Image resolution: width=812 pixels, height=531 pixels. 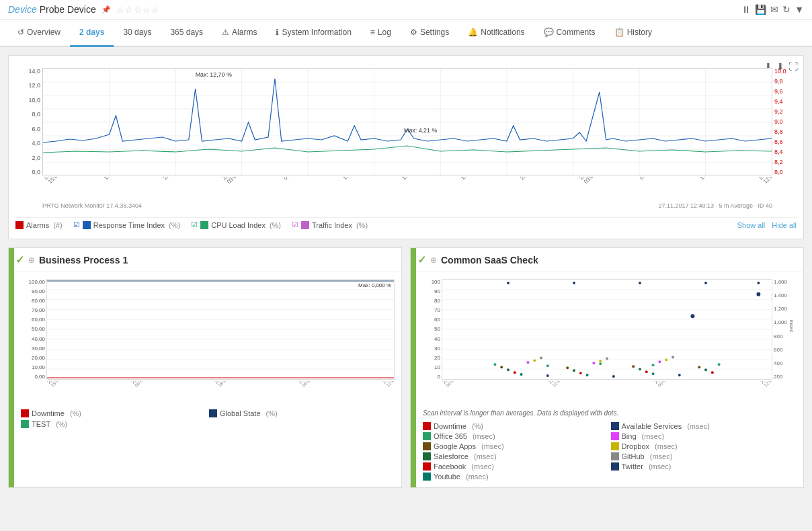 What do you see at coordinates (194, 224) in the screenshot?
I see `cpu-checkbox: ☑` at bounding box center [194, 224].